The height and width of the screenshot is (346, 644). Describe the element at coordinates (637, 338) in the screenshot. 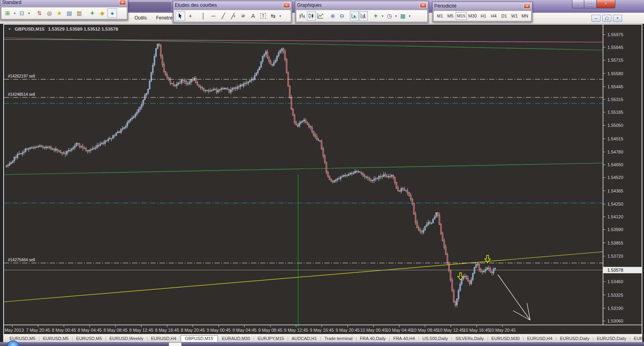

I see `tab-euru: EURU` at that location.